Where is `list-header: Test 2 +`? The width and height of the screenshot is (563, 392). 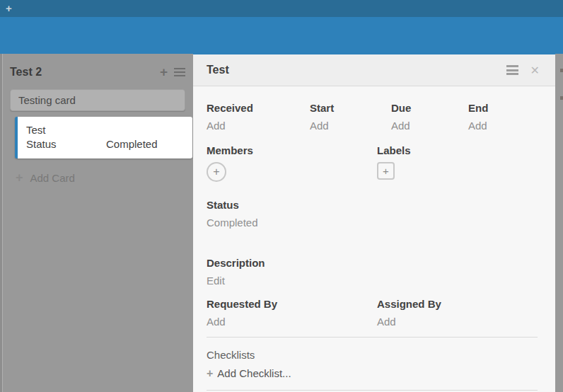
list-header: Test 2 + is located at coordinates (98, 72).